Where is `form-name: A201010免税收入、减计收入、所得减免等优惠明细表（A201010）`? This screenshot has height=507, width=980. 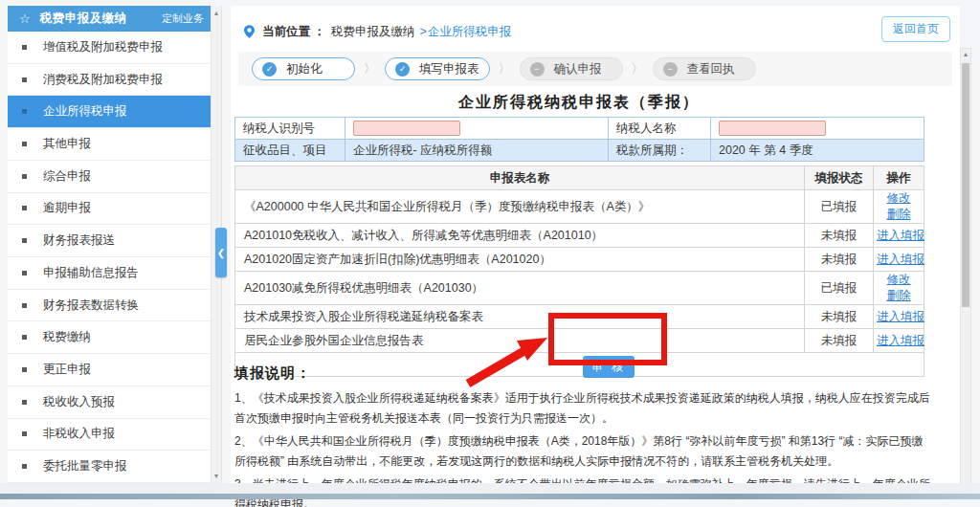 form-name: A201010免税收入、减计收入、所得减免等优惠明细表（A201010） is located at coordinates (521, 235).